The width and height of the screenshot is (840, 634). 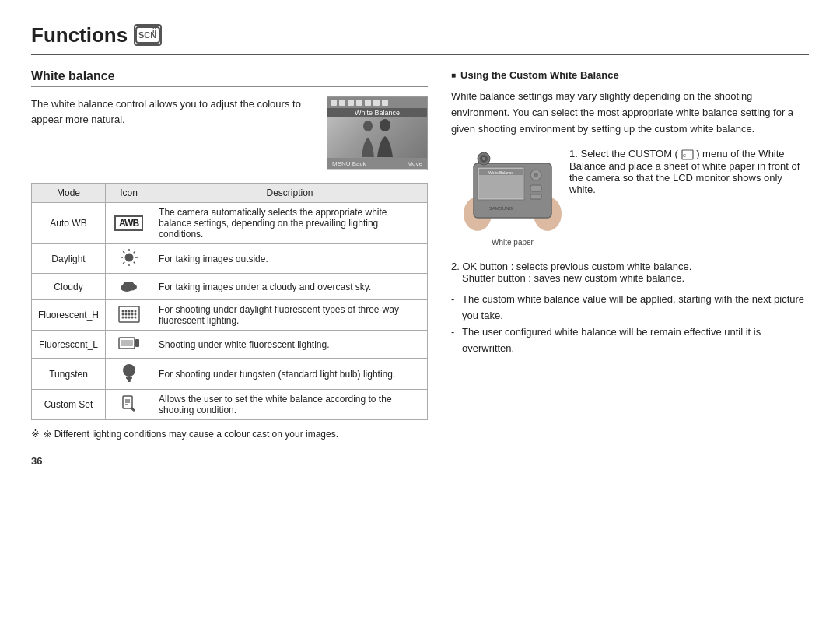 What do you see at coordinates (230, 287) in the screenshot?
I see `table-row: Cloudy For taking images unde` at bounding box center [230, 287].